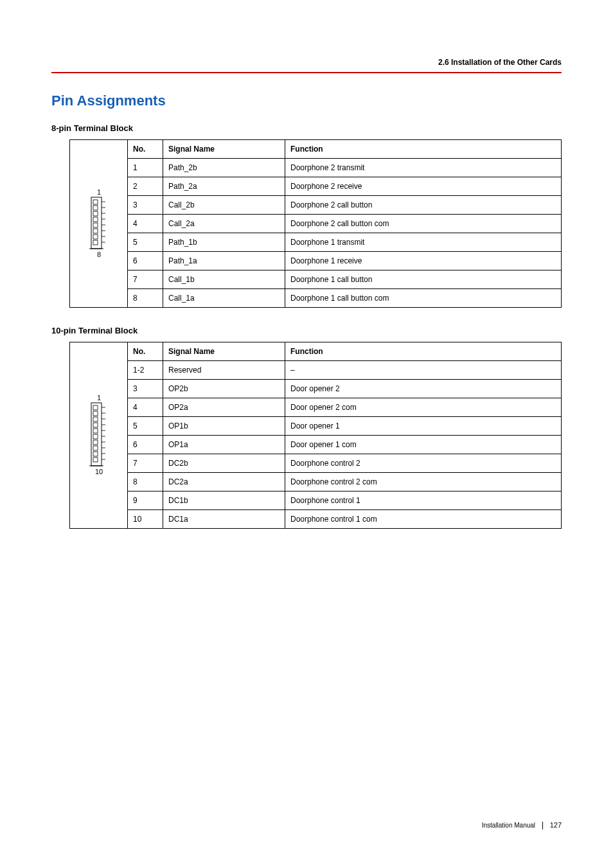 This screenshot has height=868, width=613. I want to click on cell-signal: OP1a, so click(224, 445).